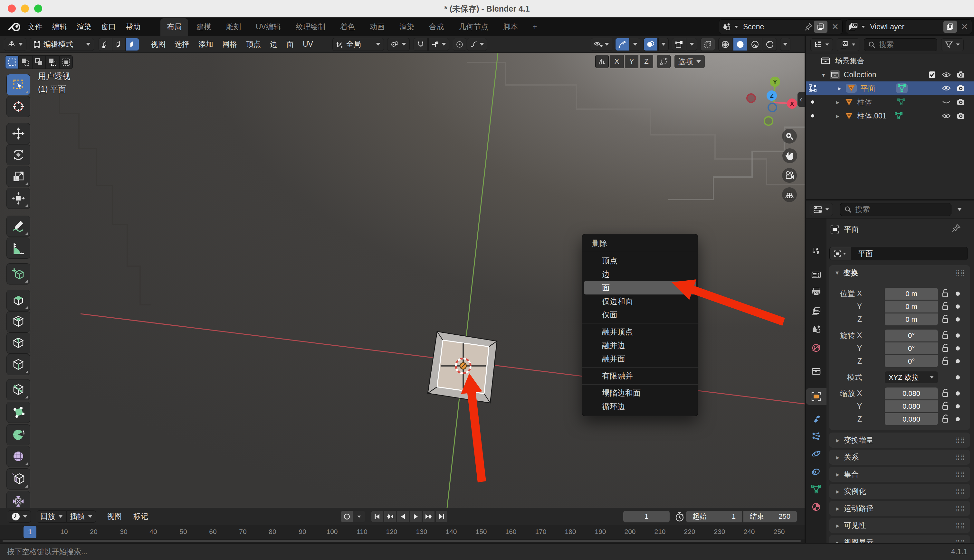 The height and width of the screenshot is (560, 974). What do you see at coordinates (30, 532) in the screenshot?
I see `playhead-frame-badge: 1` at bounding box center [30, 532].